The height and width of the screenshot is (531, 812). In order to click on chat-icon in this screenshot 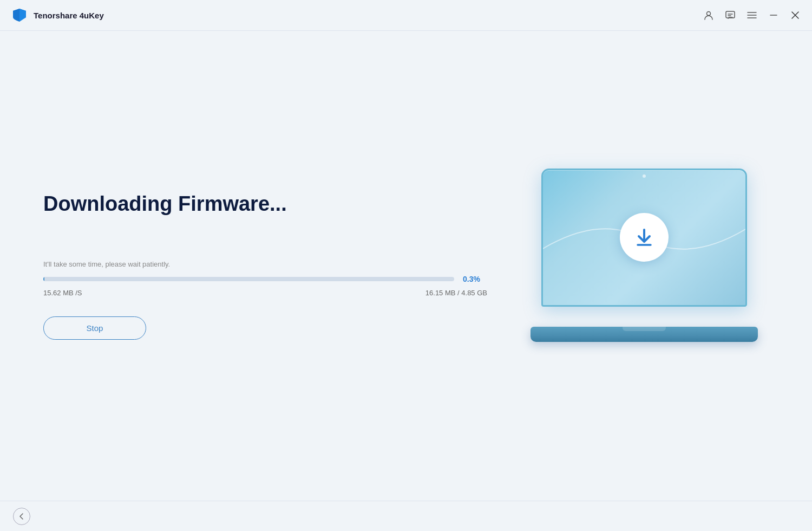, I will do `click(730, 15)`.